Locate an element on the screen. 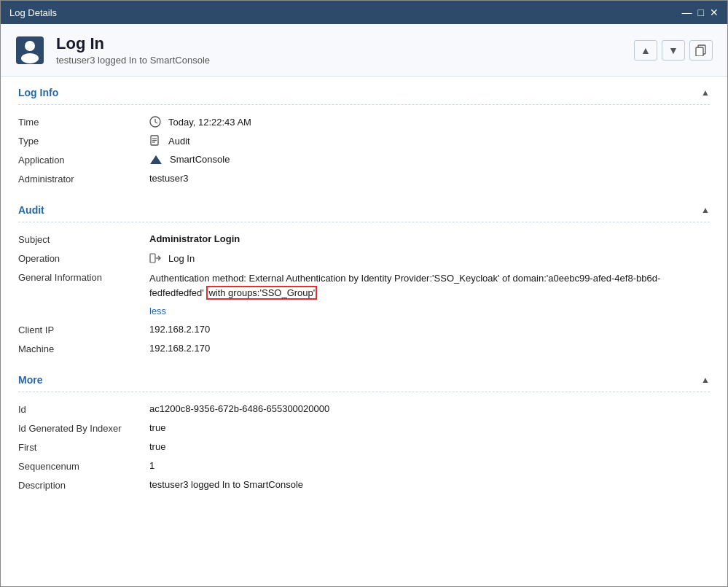 The image size is (728, 587). field-sequencenum: Sequencenum 1 is located at coordinates (364, 466).